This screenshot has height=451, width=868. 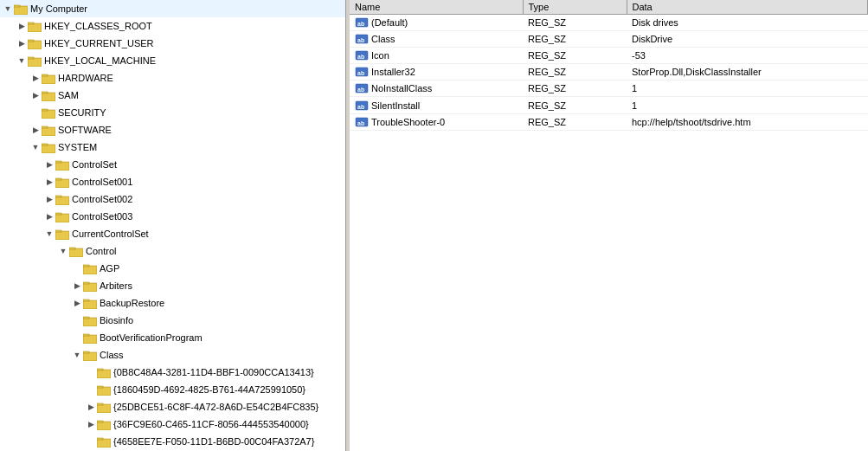 I want to click on expand-icon-backuprestore: ▶, so click(x=77, y=303).